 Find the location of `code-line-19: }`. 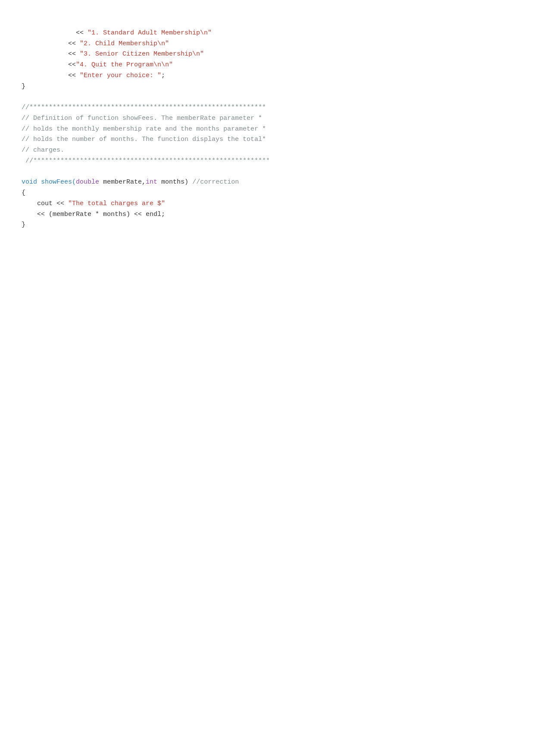

code-line-19: } is located at coordinates (23, 225).